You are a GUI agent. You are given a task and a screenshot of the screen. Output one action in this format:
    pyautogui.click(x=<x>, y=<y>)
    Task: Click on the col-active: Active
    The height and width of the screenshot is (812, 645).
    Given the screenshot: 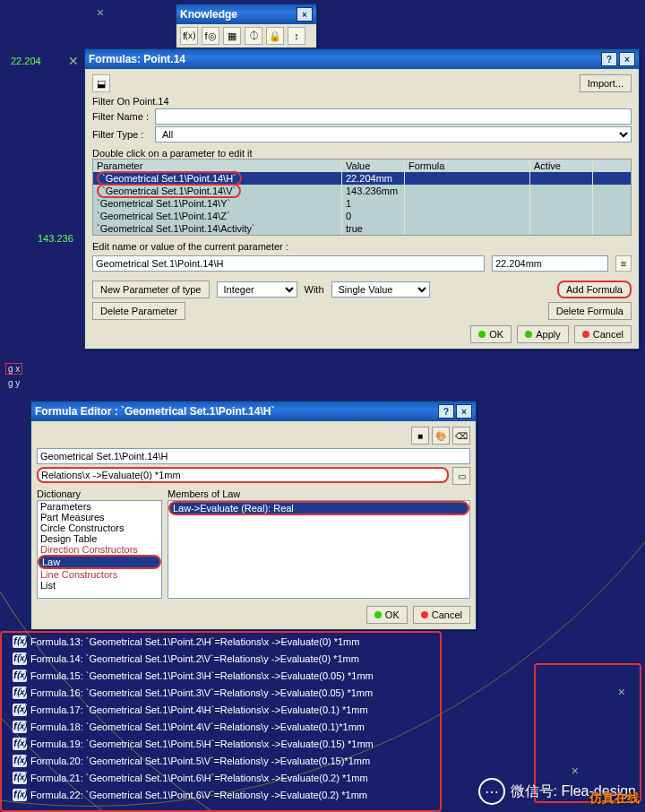 What is the action you would take?
    pyautogui.click(x=562, y=166)
    